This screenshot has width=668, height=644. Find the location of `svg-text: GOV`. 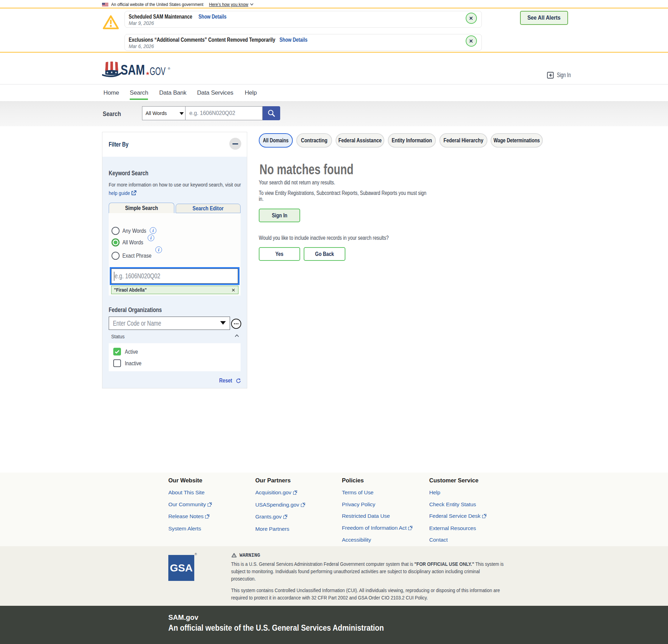

svg-text: GOV is located at coordinates (158, 71).